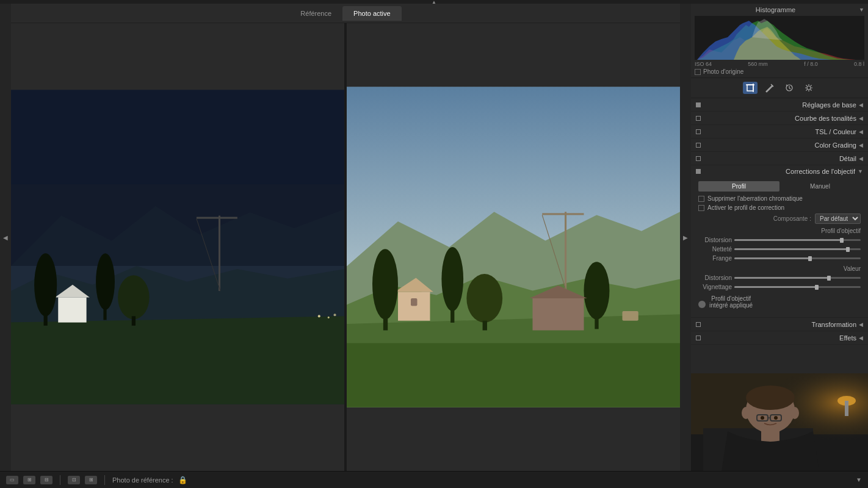 This screenshot has height=488, width=868. Describe the element at coordinates (792, 218) in the screenshot. I see `composante-label: Composante :` at that location.